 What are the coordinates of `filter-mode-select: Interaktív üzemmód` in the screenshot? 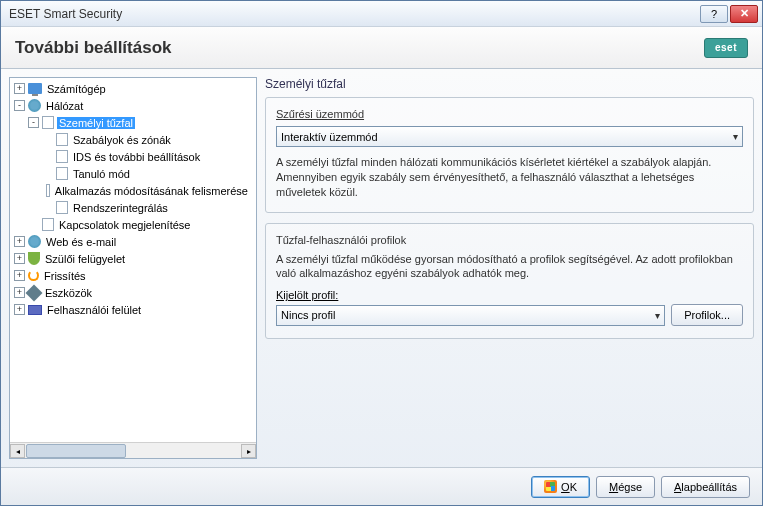 It's located at (510, 136).